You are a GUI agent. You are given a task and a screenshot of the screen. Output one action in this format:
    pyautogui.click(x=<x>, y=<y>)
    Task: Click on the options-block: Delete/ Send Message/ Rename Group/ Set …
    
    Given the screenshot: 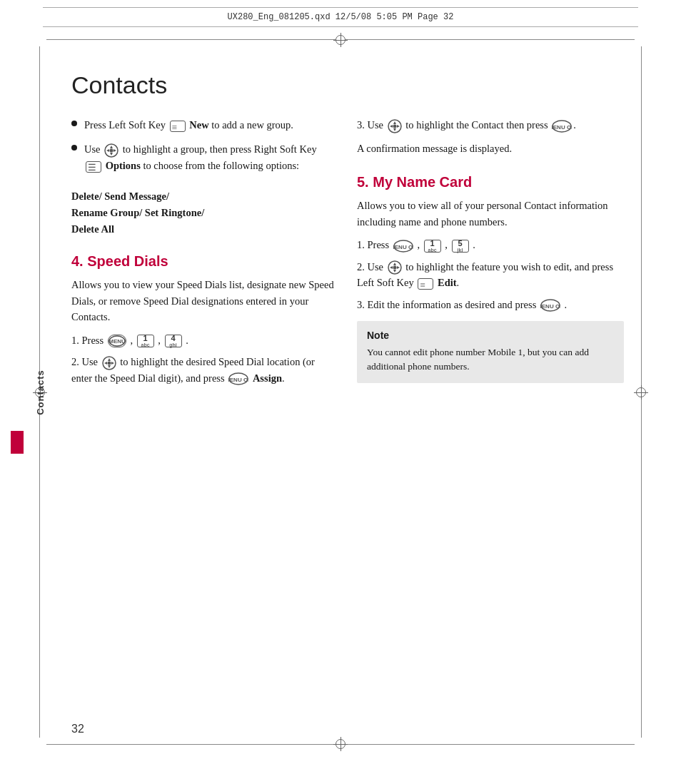 What is the action you would take?
    pyautogui.click(x=203, y=213)
    